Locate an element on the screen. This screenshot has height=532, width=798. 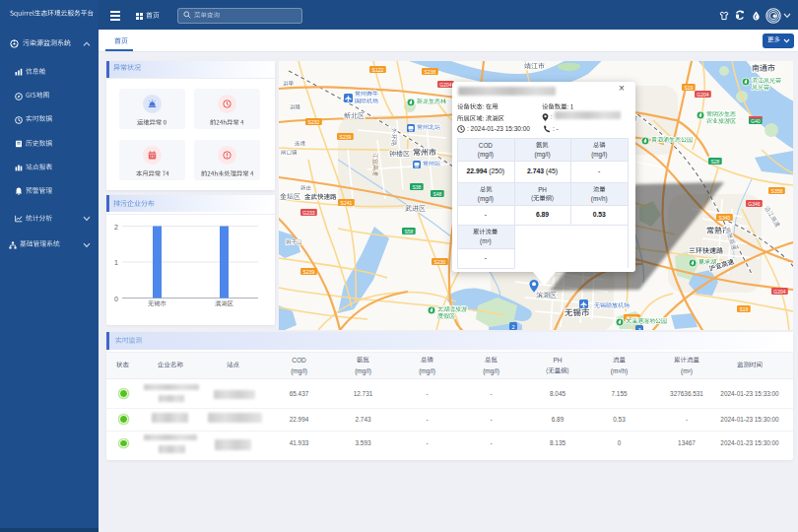
svg-text: G346 is located at coordinates (754, 204).